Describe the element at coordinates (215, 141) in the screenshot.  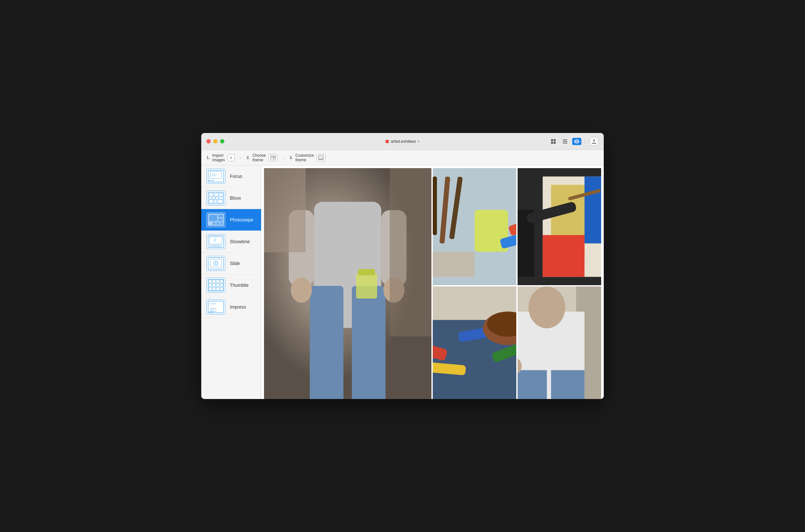
I see `minimize-button` at that location.